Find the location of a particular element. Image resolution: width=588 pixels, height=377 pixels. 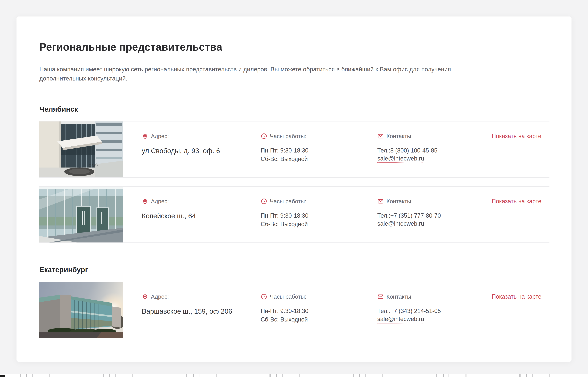

sunset-building-photo is located at coordinates (81, 310).